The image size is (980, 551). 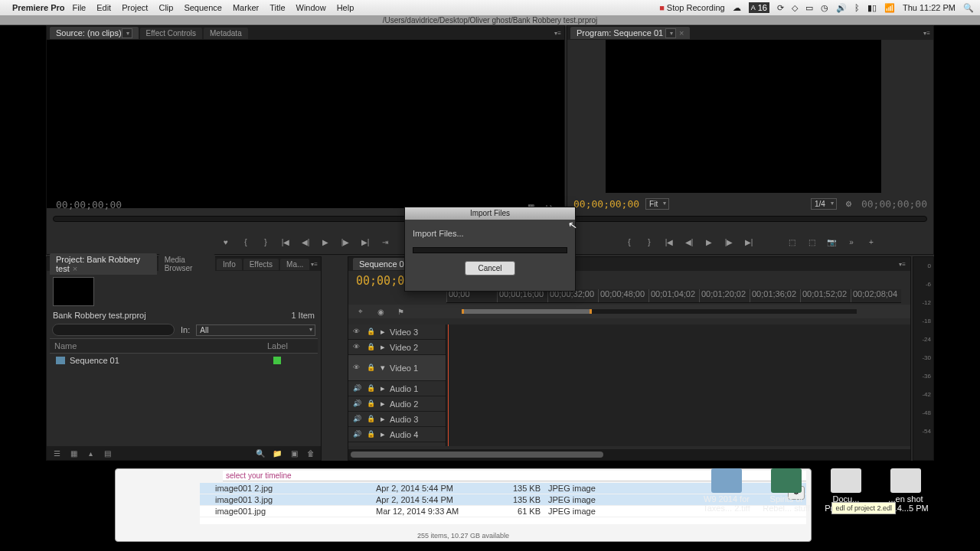 What do you see at coordinates (750, 219) in the screenshot?
I see `program-scrubber` at bounding box center [750, 219].